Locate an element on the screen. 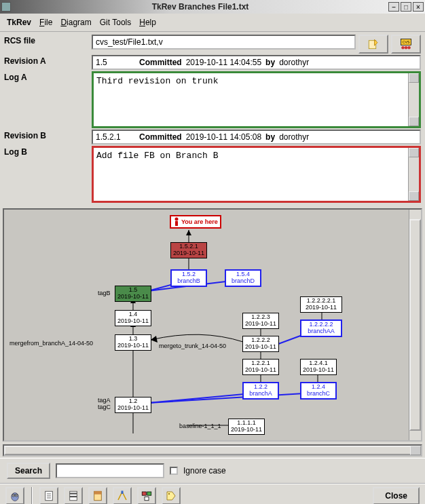 This screenshot has height=504, width=425. maximize-button: □ is located at coordinates (406, 7).